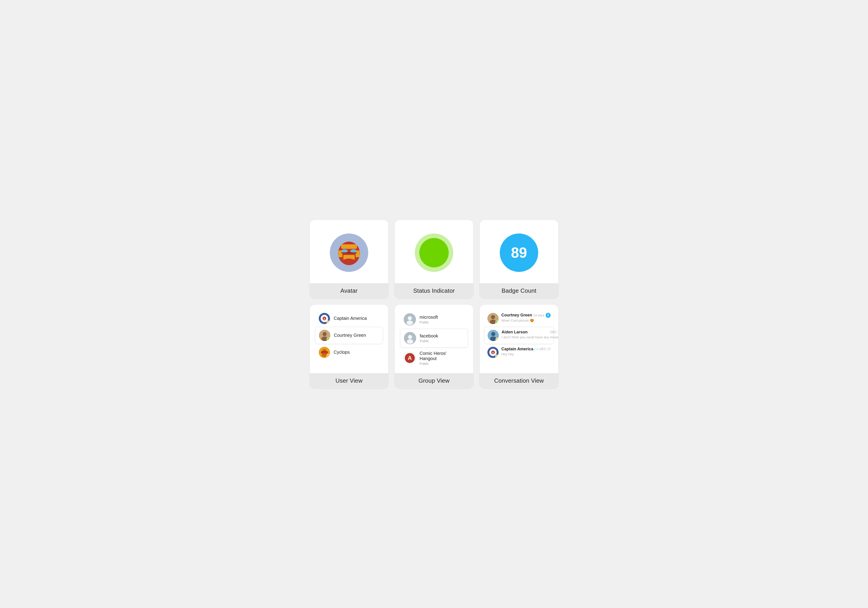 This screenshot has height=608, width=868. Describe the element at coordinates (530, 332) in the screenshot. I see `conv-header-aiden: Aiden Larson DEC 16` at that location.